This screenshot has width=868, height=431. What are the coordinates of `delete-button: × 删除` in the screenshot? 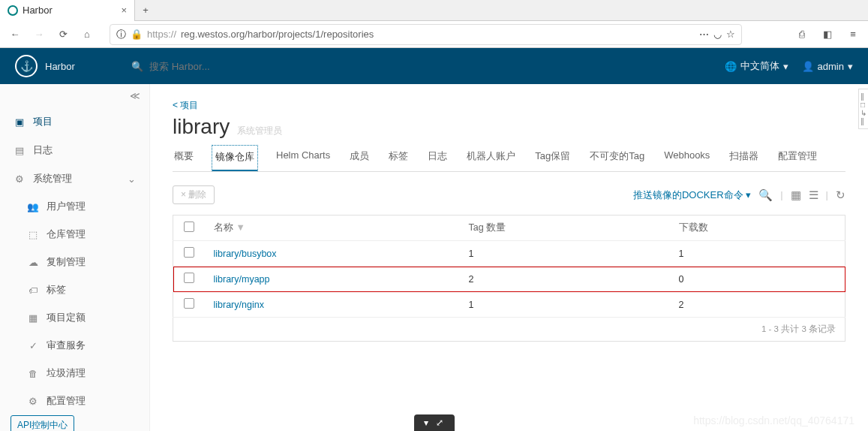 It's located at (194, 195).